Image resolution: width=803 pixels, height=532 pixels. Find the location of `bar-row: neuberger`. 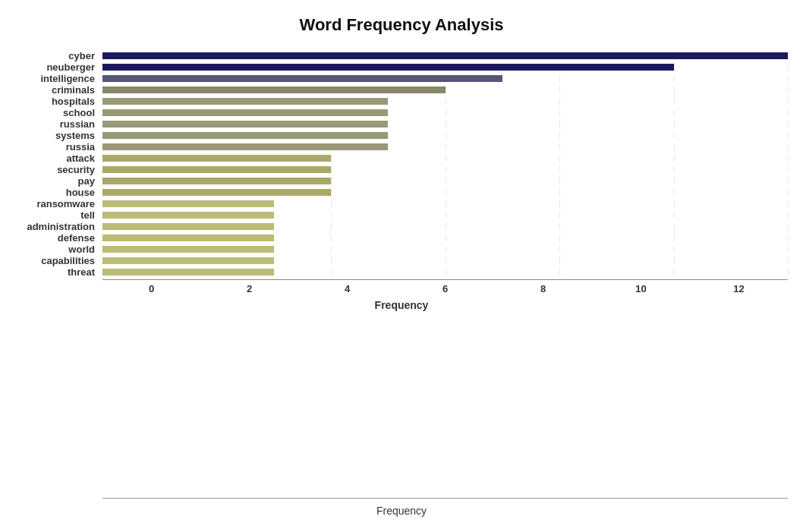

bar-row: neuberger is located at coordinates (402, 67).